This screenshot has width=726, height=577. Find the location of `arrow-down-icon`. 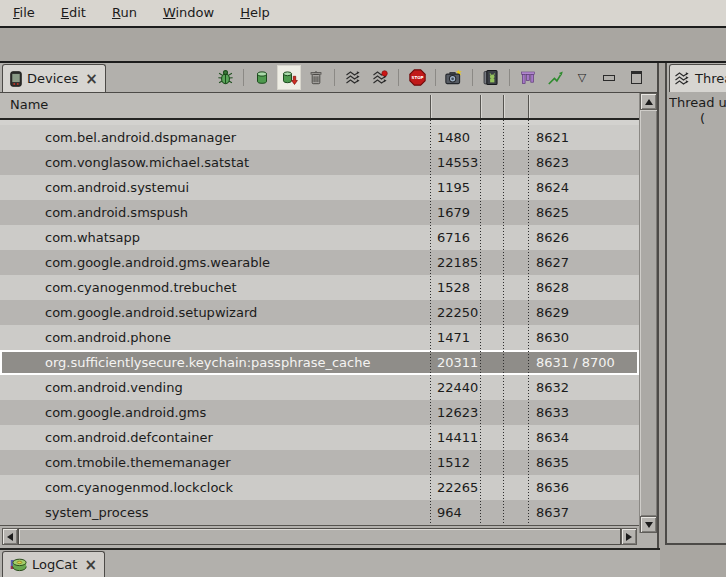

arrow-down-icon is located at coordinates (649, 525).